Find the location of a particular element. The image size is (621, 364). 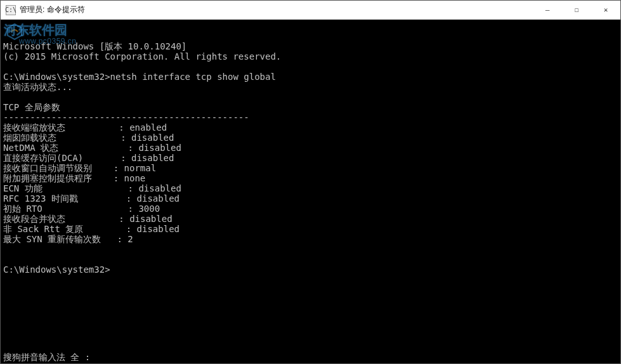

terminal-line: 烟囱卸载状态 : disabled is located at coordinates (311, 138).